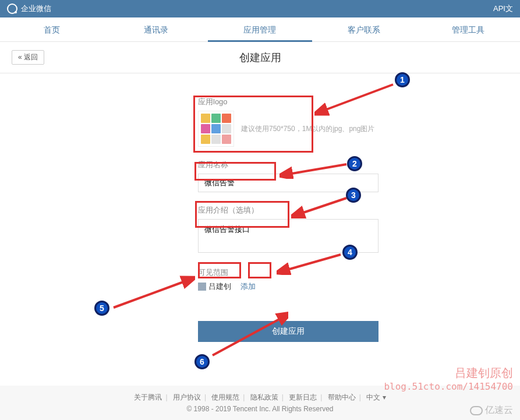 The width and height of the screenshot is (520, 420). What do you see at coordinates (156, 30) in the screenshot?
I see `nav-contacts: 通讯录` at bounding box center [156, 30].